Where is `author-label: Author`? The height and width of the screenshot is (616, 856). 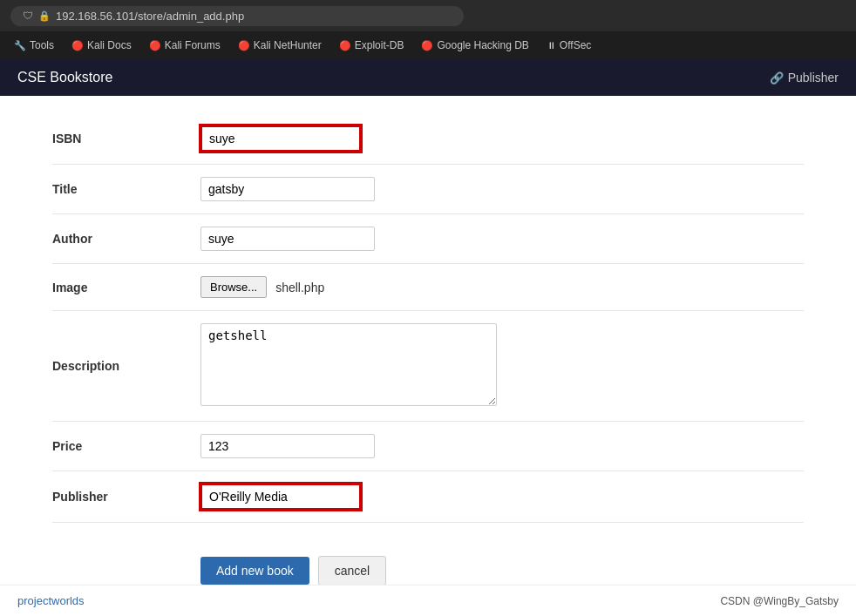 author-label: Author is located at coordinates (122, 239).